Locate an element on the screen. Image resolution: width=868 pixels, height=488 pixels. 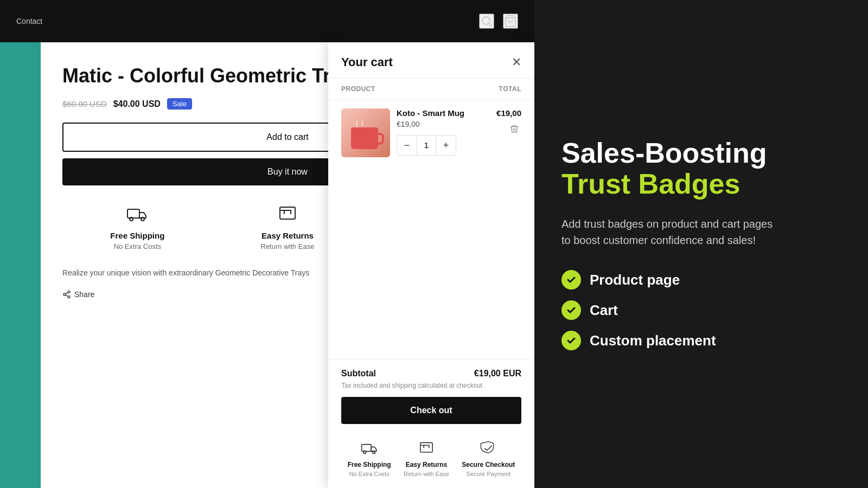
mug-image is located at coordinates (366, 133).